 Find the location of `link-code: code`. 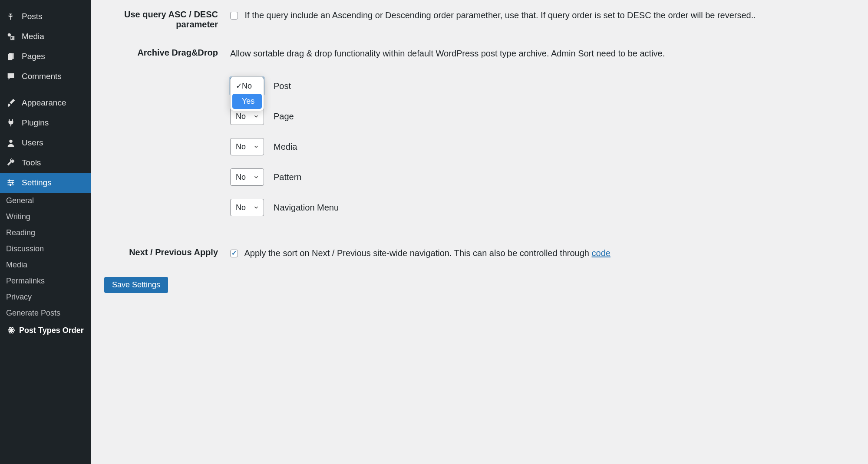

link-code: code is located at coordinates (601, 253).